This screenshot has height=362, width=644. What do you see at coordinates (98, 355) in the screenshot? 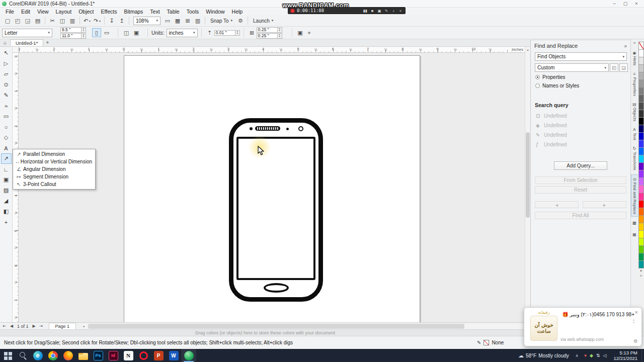
I see `taskbar-photoshop-button: Ps` at bounding box center [98, 355].